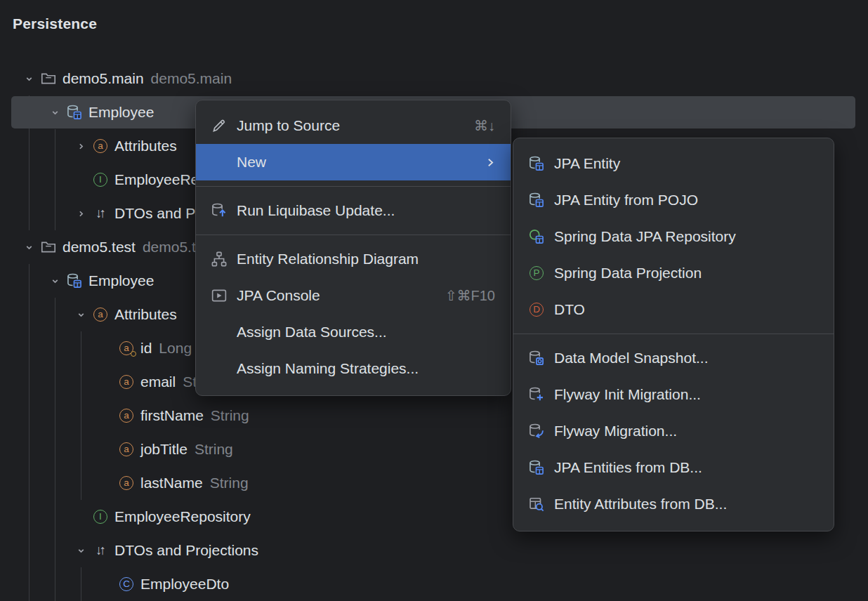 This screenshot has width=868, height=601. Describe the element at coordinates (587, 164) in the screenshot. I see `menu-item-label: JPA Entity` at that location.